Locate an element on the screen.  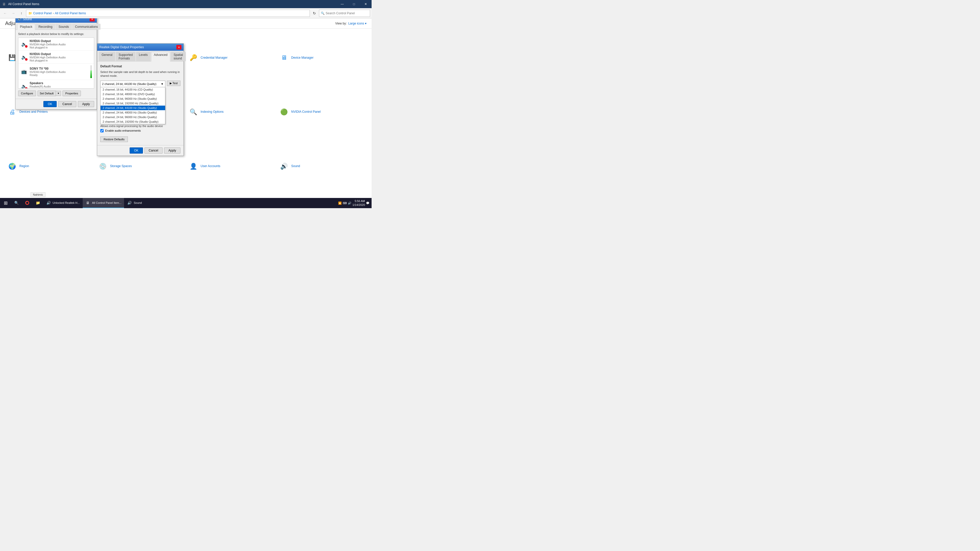
device-driver-speakers: Realtek(R) Audio is located at coordinates (61, 86).